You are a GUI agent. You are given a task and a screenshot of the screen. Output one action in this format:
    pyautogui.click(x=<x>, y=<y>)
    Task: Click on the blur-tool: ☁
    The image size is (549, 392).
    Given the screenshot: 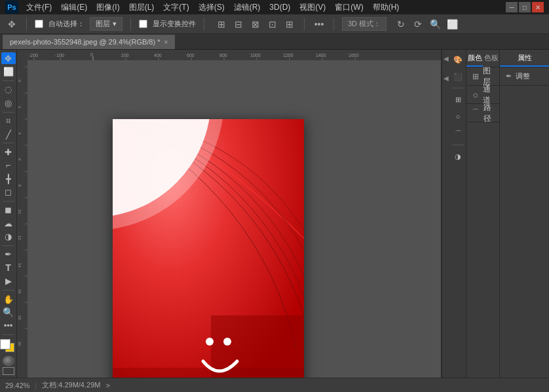 What is the action you would take?
    pyautogui.click(x=9, y=223)
    